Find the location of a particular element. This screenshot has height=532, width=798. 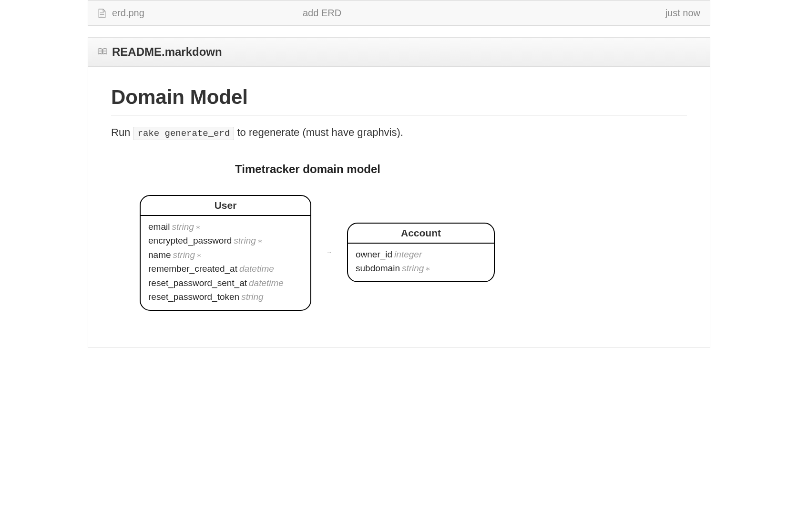

run-prefix: Run is located at coordinates (122, 133).